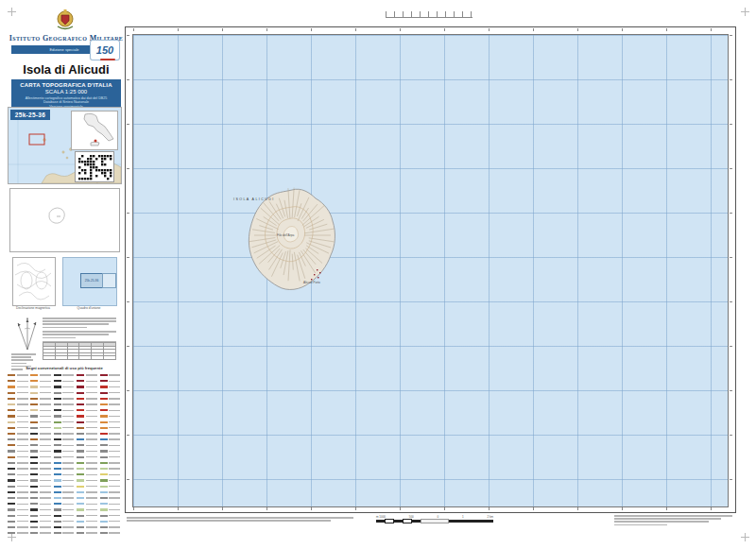 The image size is (756, 549). What do you see at coordinates (92, 281) in the screenshot?
I see `index-current-sheet: 25k-25-36` at bounding box center [92, 281].